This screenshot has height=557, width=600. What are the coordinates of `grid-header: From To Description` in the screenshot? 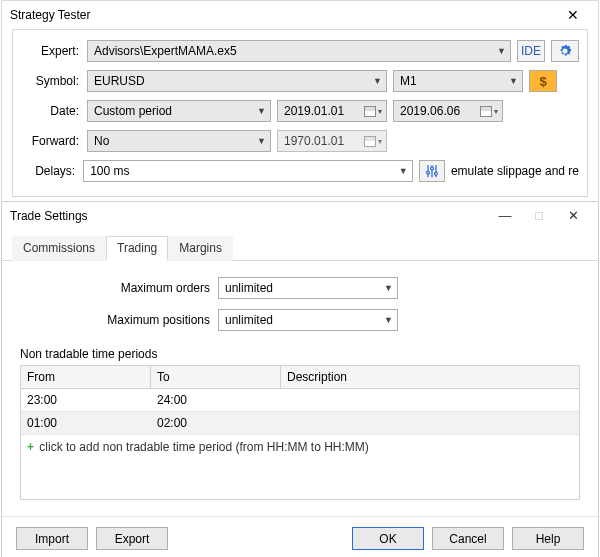 It's located at (300, 378).